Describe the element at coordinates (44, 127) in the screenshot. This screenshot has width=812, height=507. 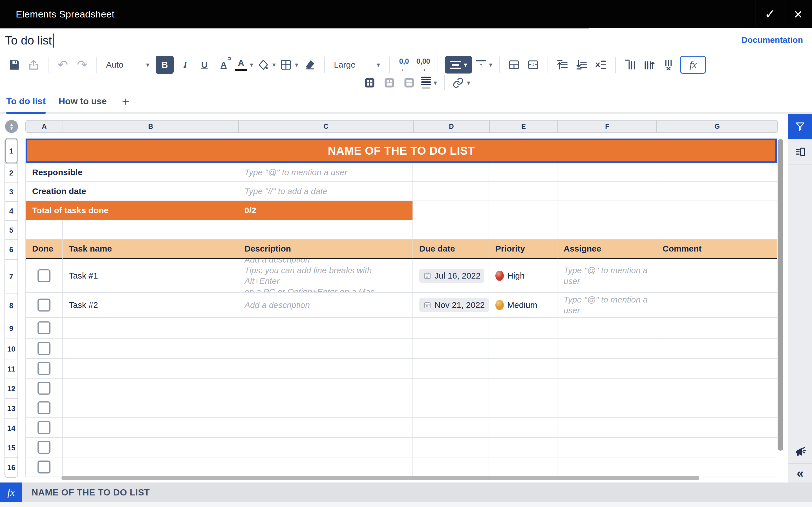
I see `column-header-A: A` at that location.